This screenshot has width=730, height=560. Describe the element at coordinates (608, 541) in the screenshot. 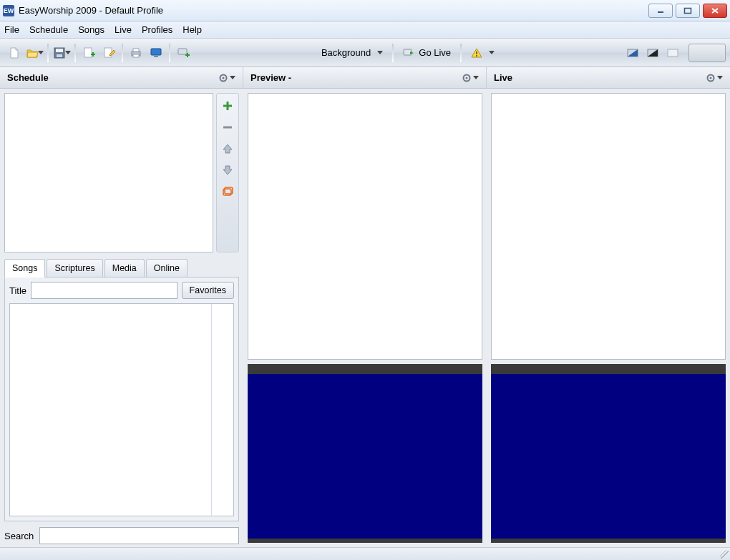

I see `live-output-bottom-bar` at that location.